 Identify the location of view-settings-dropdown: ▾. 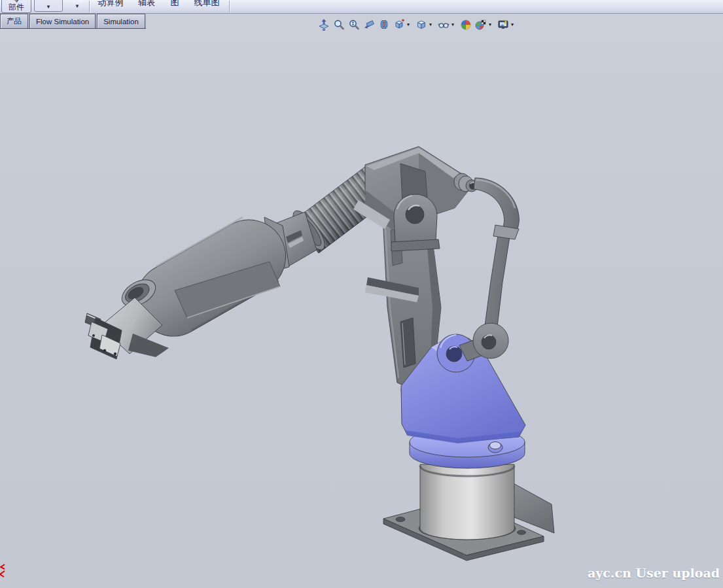
(514, 25).